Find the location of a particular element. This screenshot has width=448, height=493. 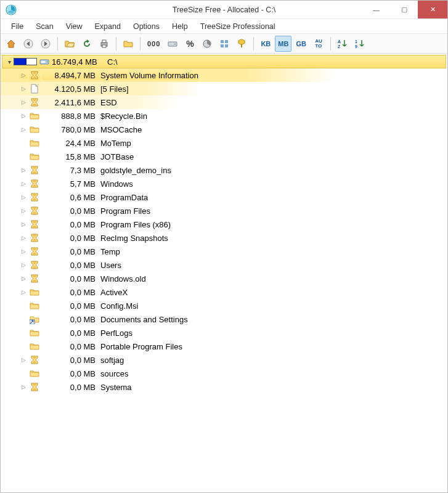

tree-row: ▷8.494,7 MBSystem Volume Information is located at coordinates (224, 75).